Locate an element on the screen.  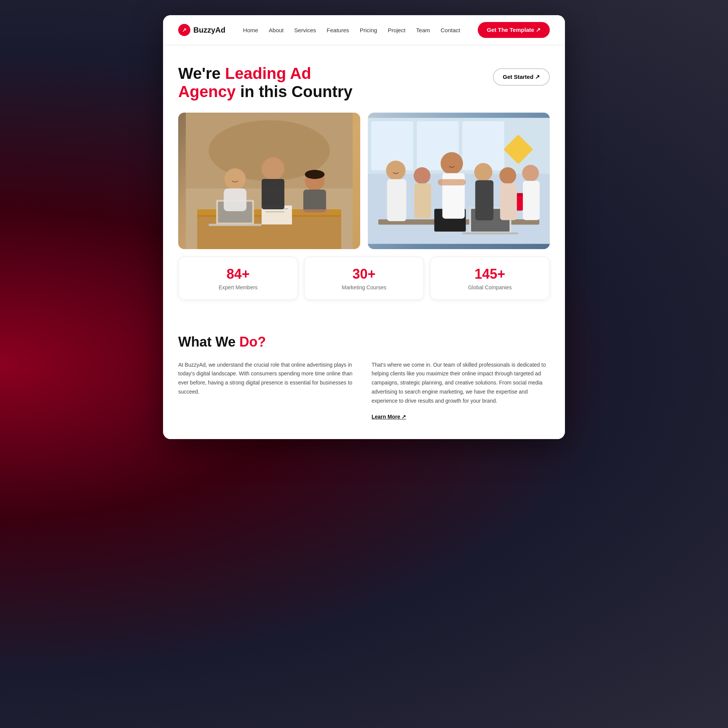
stat-number-courses: 30+ is located at coordinates (364, 274).